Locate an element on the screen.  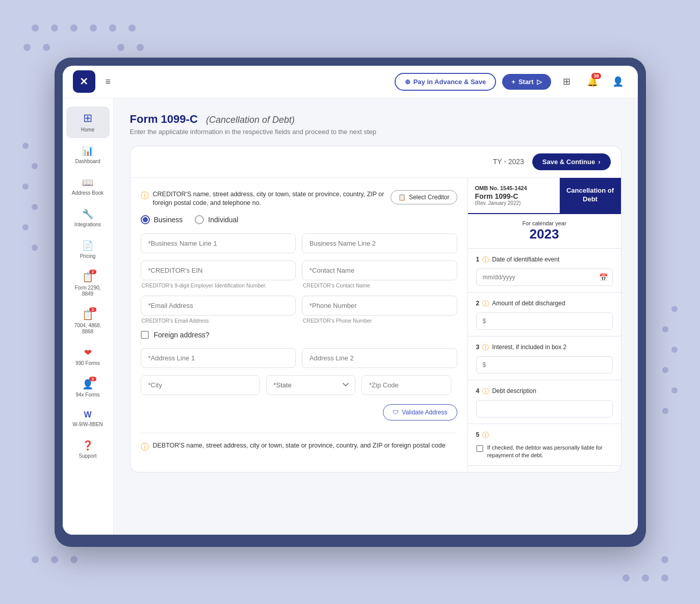
save-continue-button: Save & Continue › is located at coordinates (572, 162).